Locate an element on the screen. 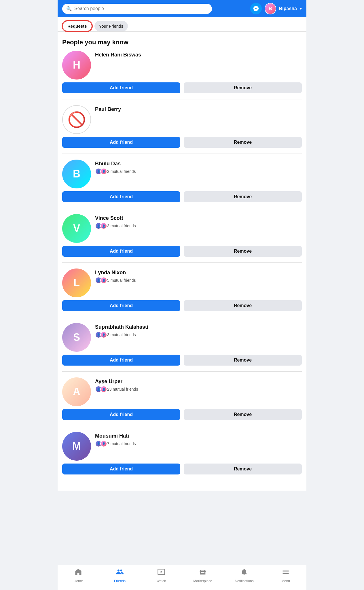  mutual-friends: 👤 👤 23 mutual friends is located at coordinates (198, 389).